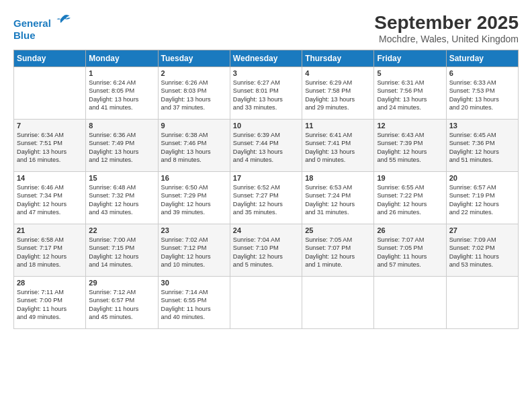 The width and height of the screenshot is (532, 411). I want to click on day-number: 23, so click(194, 230).